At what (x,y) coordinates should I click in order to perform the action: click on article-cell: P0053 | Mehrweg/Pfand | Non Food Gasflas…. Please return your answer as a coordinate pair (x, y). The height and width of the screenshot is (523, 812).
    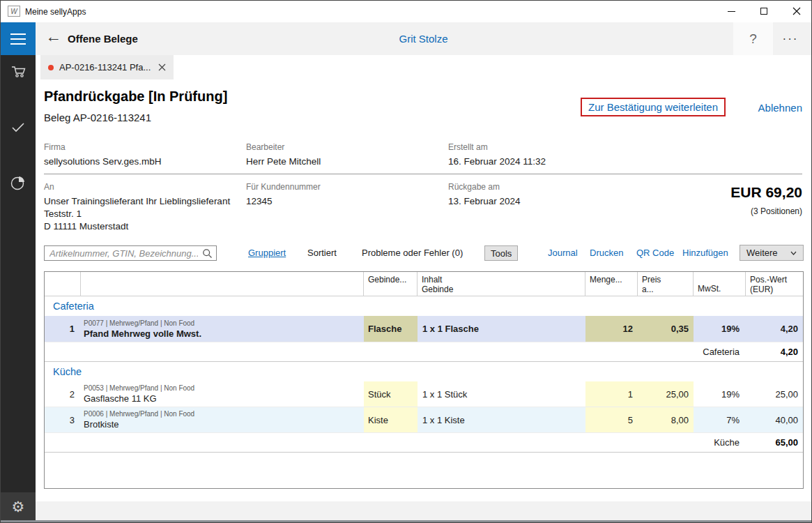
    Looking at the image, I should click on (222, 394).